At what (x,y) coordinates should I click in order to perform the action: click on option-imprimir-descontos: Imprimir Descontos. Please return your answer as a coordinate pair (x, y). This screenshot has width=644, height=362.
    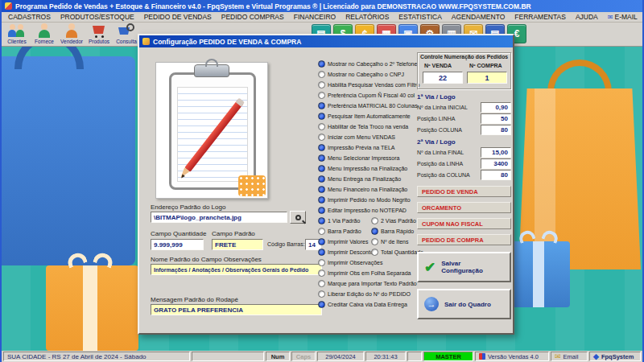
    Looking at the image, I should click on (347, 253).